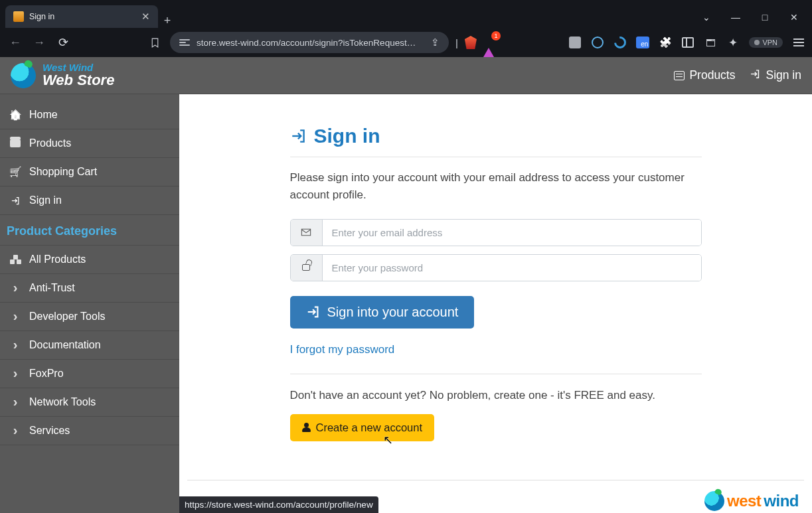 The image size is (812, 513). What do you see at coordinates (736, 17) in the screenshot?
I see `window-minimize-button: ―` at bounding box center [736, 17].